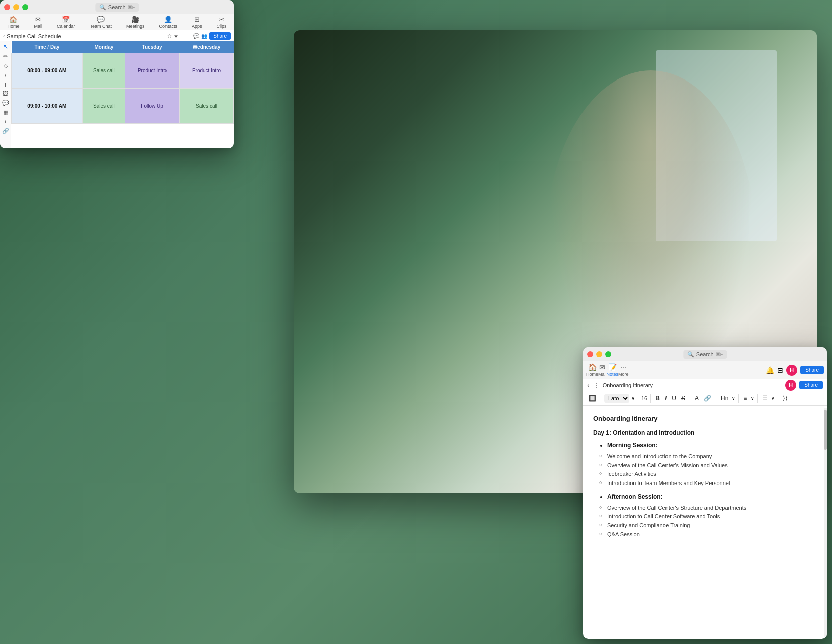 The width and height of the screenshot is (832, 644). I want to click on morning-bullet-4: Introduction to Team Members and Key Per…, so click(712, 484).